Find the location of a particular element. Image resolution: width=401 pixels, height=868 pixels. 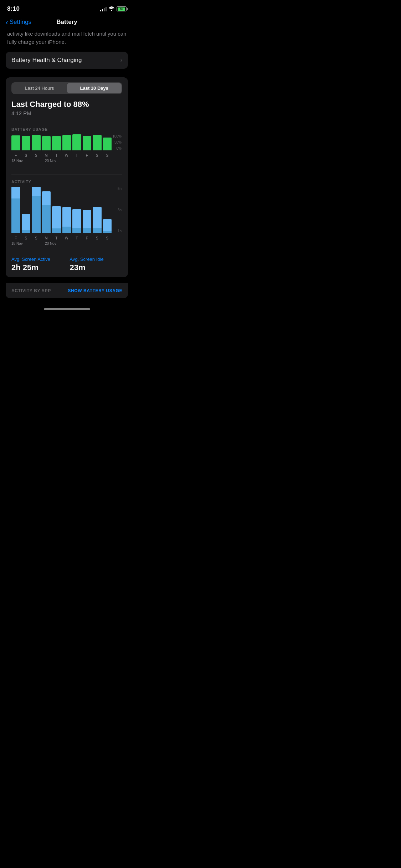

tab-last-10-days: Last 10 Days is located at coordinates (94, 88).